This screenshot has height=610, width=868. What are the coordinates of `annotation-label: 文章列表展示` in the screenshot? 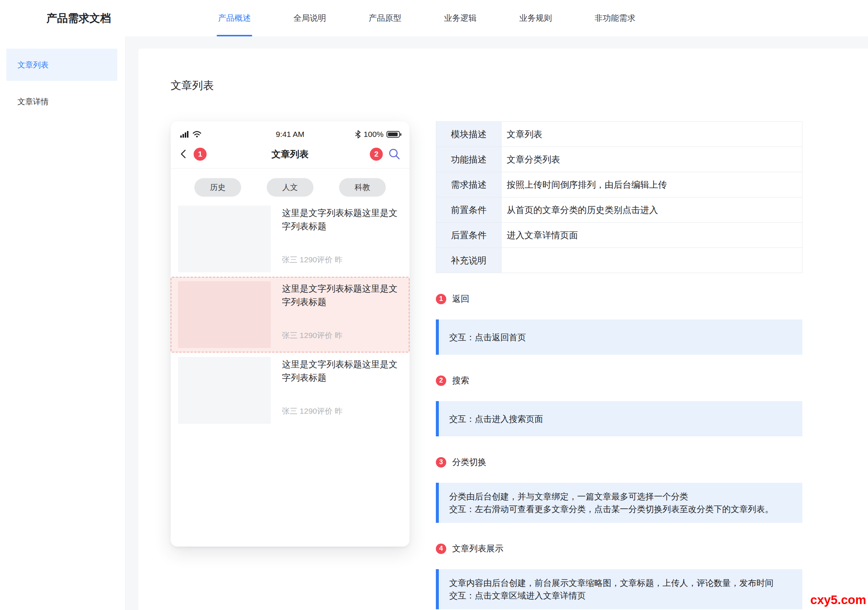 It's located at (478, 548).